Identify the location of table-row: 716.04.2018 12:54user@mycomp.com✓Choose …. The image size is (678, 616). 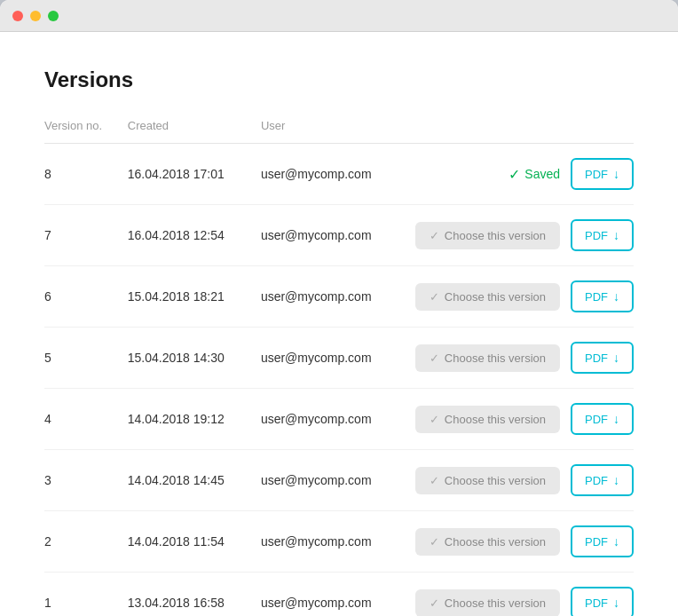
(339, 236).